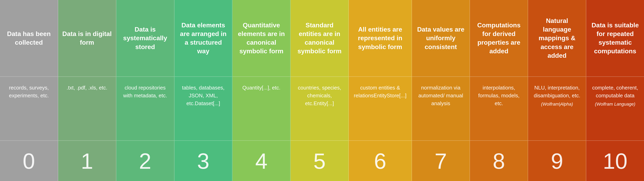 The image size is (644, 181). What do you see at coordinates (380, 92) in the screenshot?
I see `col-6-body-content: custom entities & relationsEntityStore[.…` at bounding box center [380, 92].